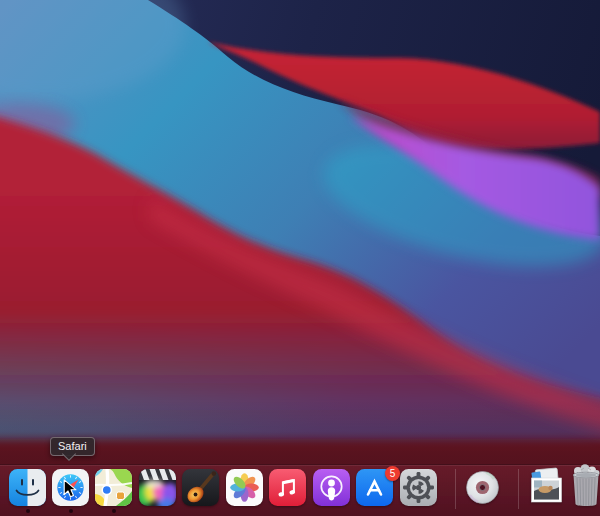 This screenshot has height=516, width=600. What do you see at coordinates (584, 485) in the screenshot?
I see `dock-item-trash` at bounding box center [584, 485].